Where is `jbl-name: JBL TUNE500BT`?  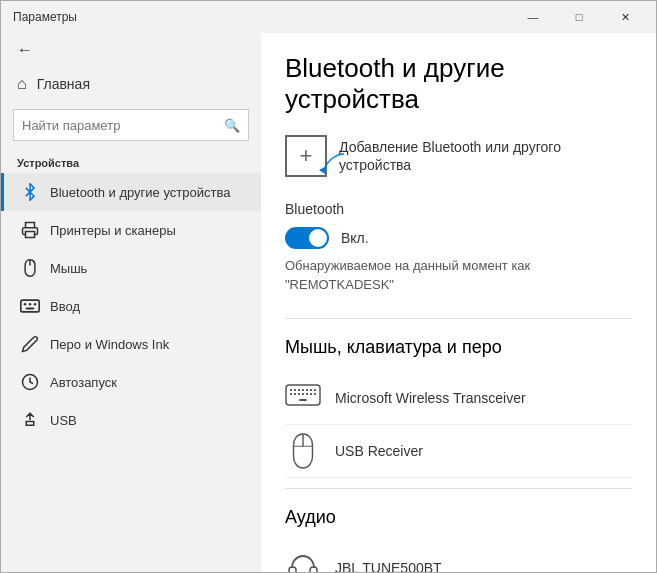
jbl-name: JBL TUNE500BT is located at coordinates (388, 566).